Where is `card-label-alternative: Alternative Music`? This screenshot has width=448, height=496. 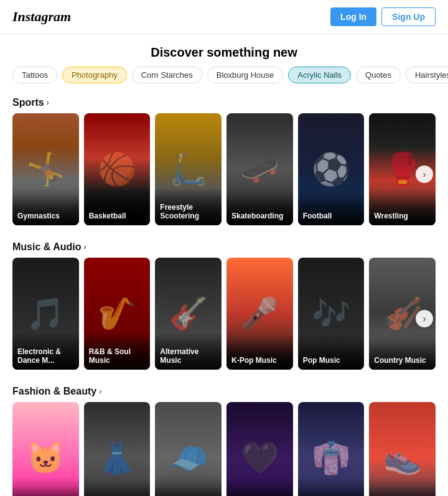 card-label-alternative: Alternative Music is located at coordinates (188, 351).